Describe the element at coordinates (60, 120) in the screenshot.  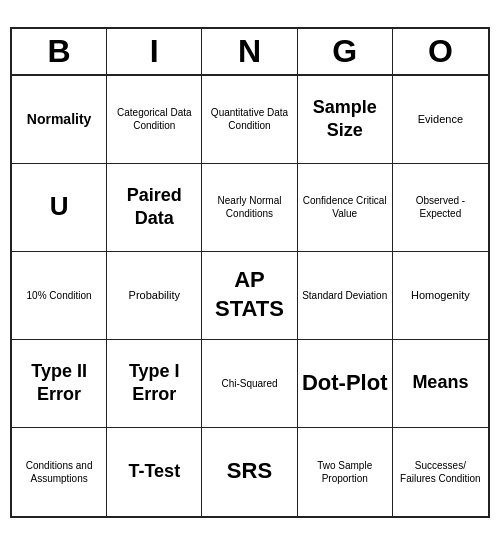
I see `bingo-cell-0: Normality` at that location.